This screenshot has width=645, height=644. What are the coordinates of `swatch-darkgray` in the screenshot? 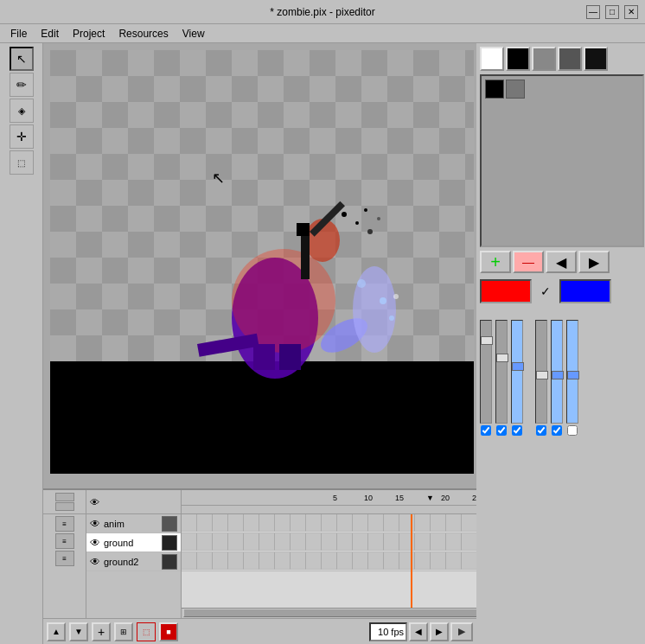 It's located at (570, 59).